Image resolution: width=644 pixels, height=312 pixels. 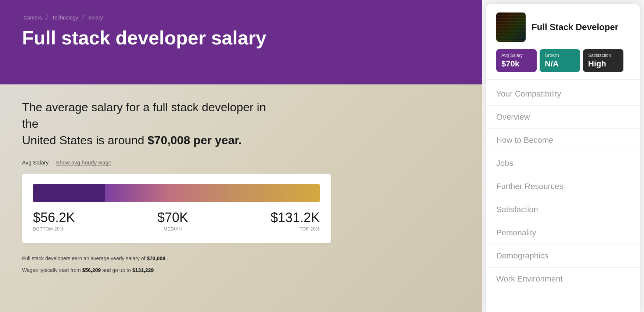 What do you see at coordinates (575, 27) in the screenshot?
I see `job-card-title: Full Stack Developer` at bounding box center [575, 27].